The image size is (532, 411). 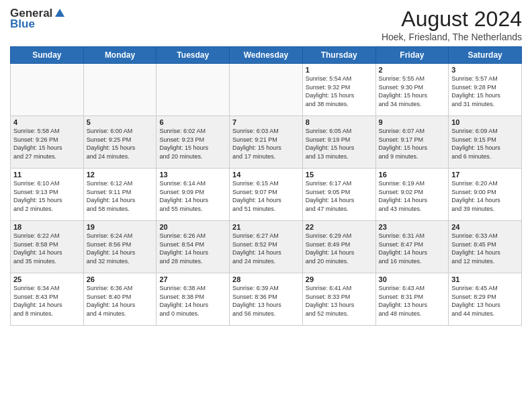 What do you see at coordinates (193, 122) in the screenshot?
I see `day-number: 6` at bounding box center [193, 122].